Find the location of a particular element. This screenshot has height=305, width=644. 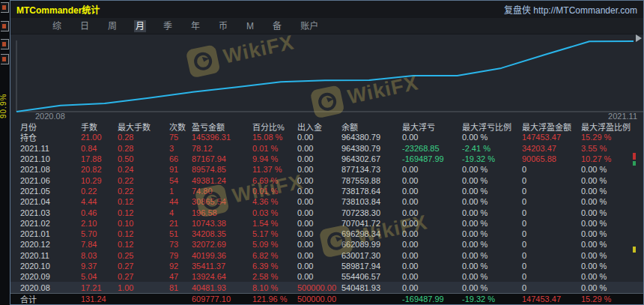

cell-lots: 20.82 is located at coordinates (99, 169).